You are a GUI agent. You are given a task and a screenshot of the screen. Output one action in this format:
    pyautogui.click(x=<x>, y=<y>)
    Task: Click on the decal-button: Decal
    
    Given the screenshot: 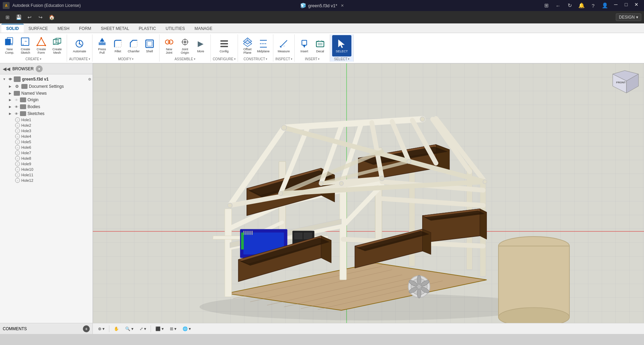 What is the action you would take?
    pyautogui.click(x=320, y=46)
    